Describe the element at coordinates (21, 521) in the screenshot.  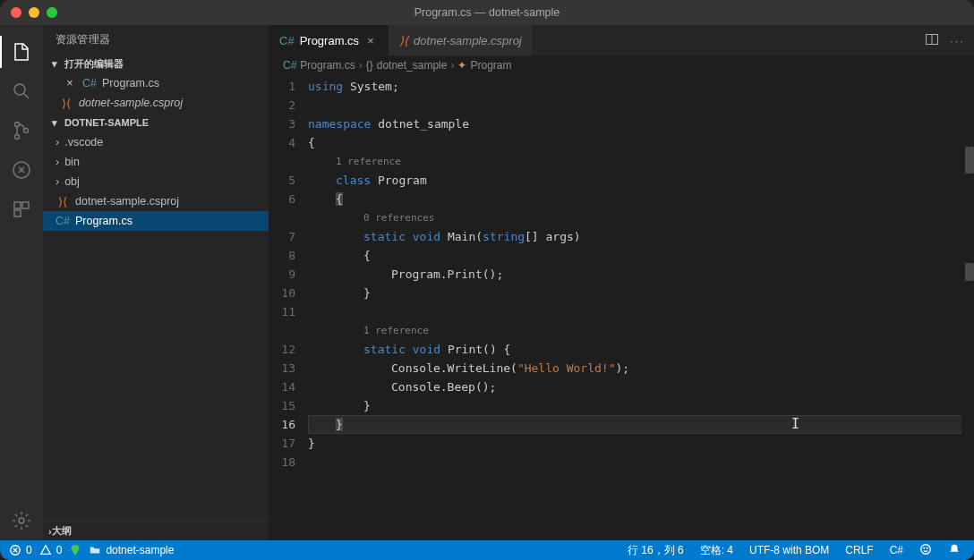
I see `settings-icon` at that location.